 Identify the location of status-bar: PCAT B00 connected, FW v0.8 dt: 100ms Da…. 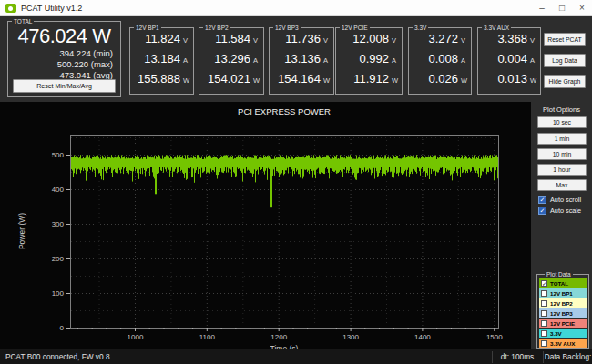
(296, 357).